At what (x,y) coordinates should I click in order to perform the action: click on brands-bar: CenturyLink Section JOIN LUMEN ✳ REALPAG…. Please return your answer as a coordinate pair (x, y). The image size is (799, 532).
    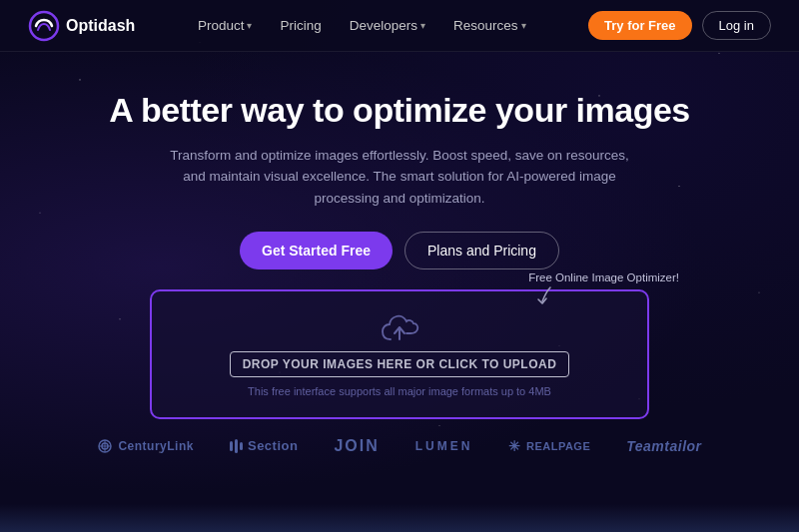
    Looking at the image, I should click on (400, 437).